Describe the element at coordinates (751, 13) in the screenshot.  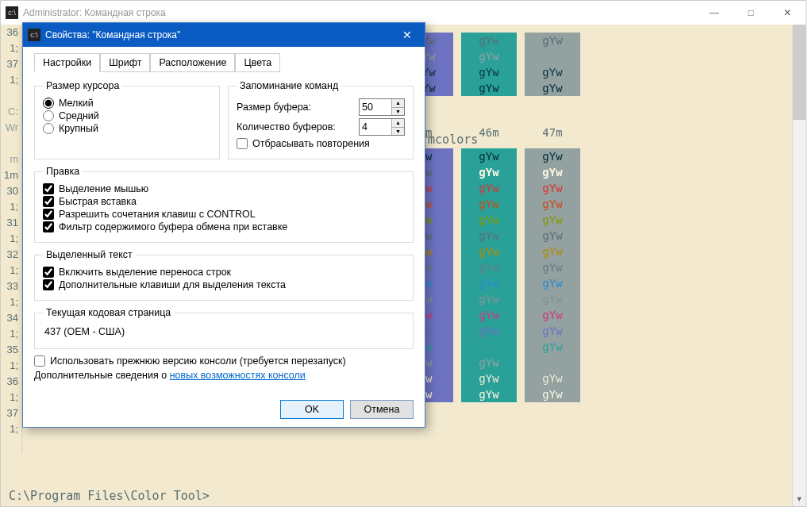
I see `maximize-button: □` at that location.